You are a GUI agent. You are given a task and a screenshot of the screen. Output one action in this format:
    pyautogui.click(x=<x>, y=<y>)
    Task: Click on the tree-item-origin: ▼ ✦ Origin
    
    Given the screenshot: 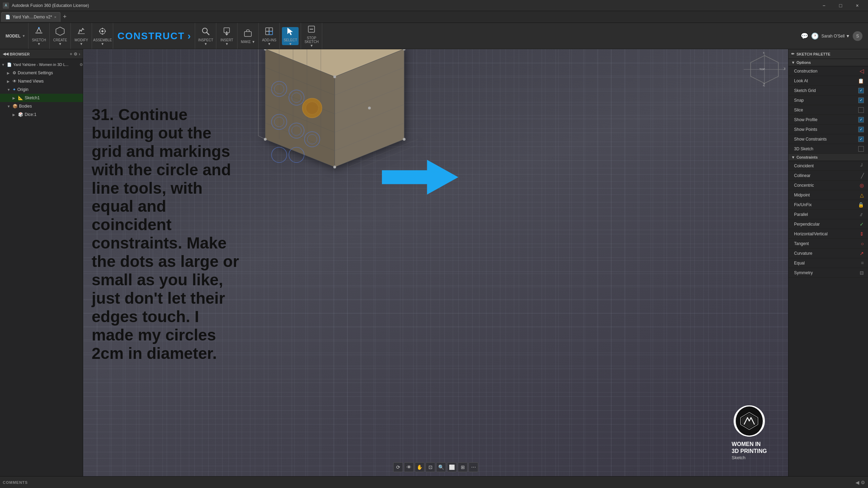 What is the action you would take?
    pyautogui.click(x=42, y=90)
    